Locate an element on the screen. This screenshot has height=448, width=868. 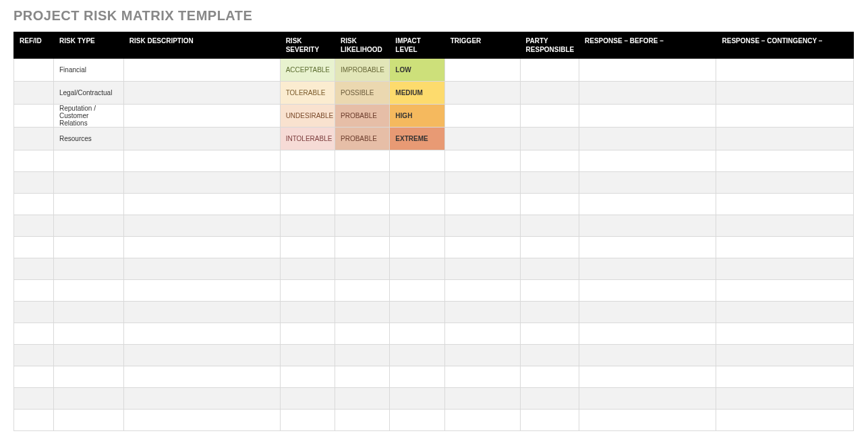
cell-impact: EXTREME is located at coordinates (417, 139).